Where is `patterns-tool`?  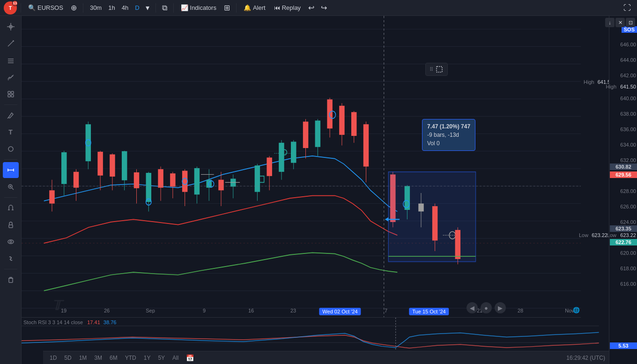 patterns-tool is located at coordinates (11, 94).